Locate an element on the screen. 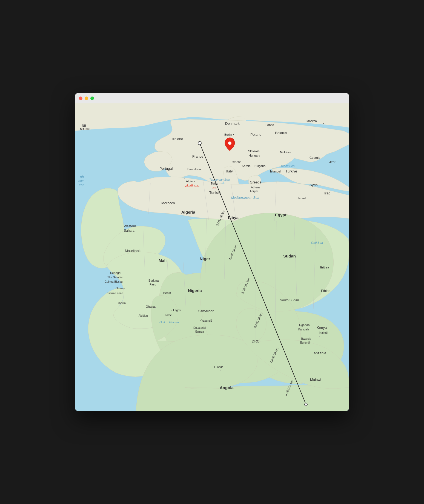  svg-text: Croatia is located at coordinates (237, 162).